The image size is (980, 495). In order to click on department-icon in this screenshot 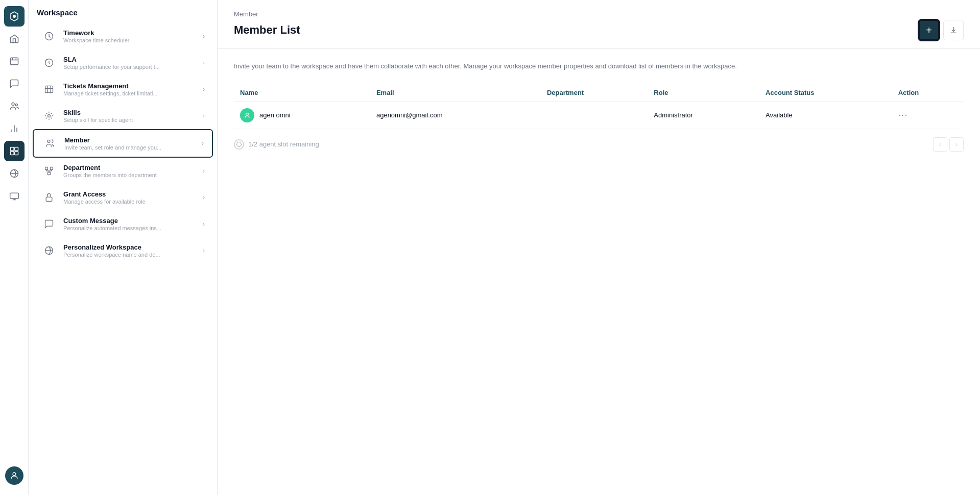, I will do `click(49, 171)`.